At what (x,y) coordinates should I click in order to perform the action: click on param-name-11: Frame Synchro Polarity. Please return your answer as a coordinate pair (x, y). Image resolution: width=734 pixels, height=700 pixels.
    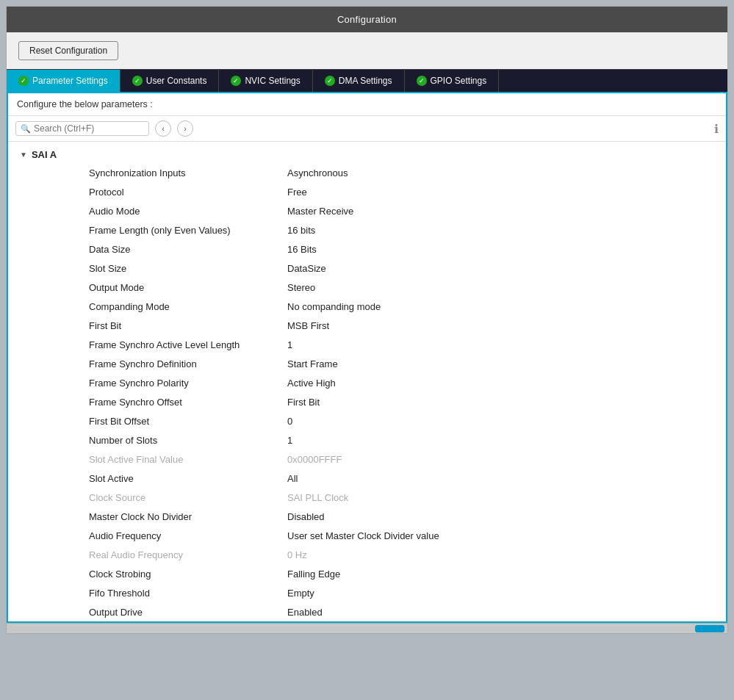
    Looking at the image, I should click on (144, 383).